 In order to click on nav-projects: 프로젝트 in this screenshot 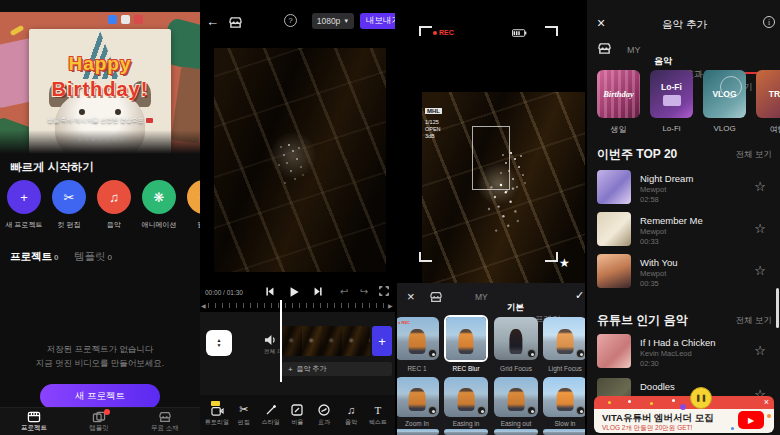, I will do `click(34, 422)`.